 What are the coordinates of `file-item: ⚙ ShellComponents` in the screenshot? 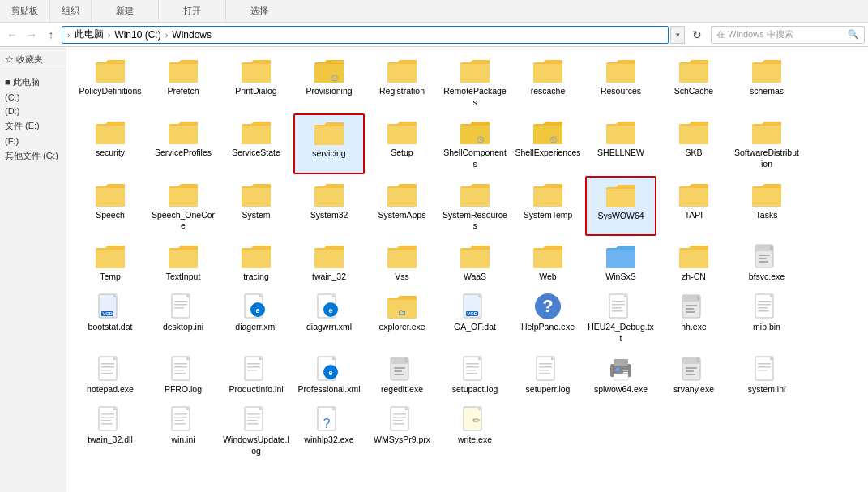 It's located at (475, 143).